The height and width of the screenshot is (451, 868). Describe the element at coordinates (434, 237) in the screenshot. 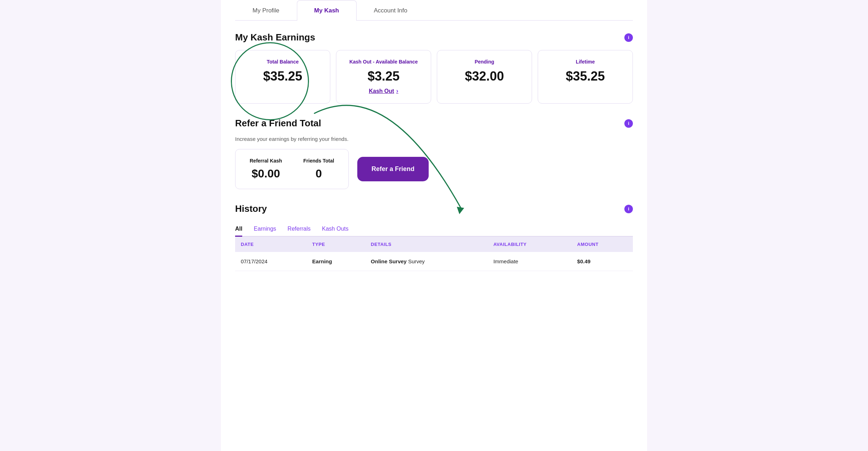

I see `history-section: History i All Earnings Referrals Kash Ou…` at that location.